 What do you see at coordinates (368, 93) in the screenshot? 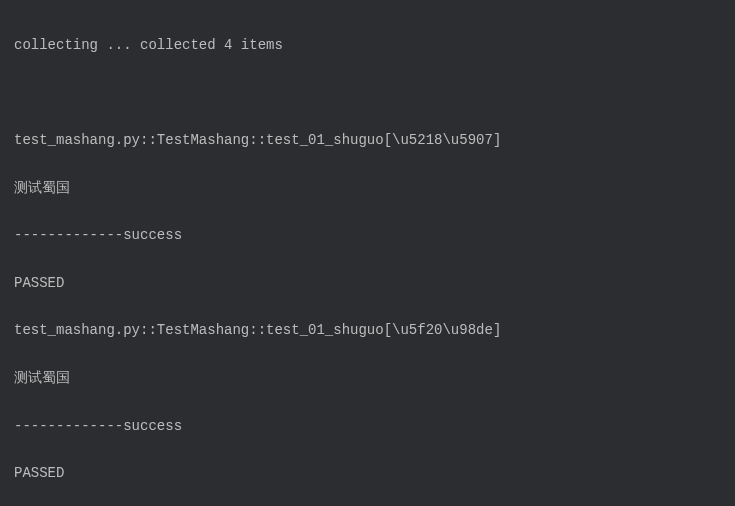
I see `blank-line` at bounding box center [368, 93].